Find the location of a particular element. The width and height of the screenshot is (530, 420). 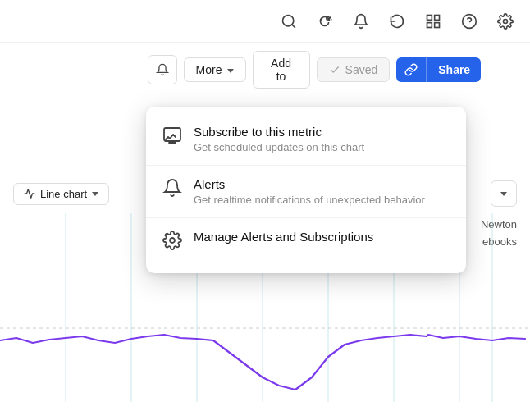

alerts-icon is located at coordinates (172, 190).